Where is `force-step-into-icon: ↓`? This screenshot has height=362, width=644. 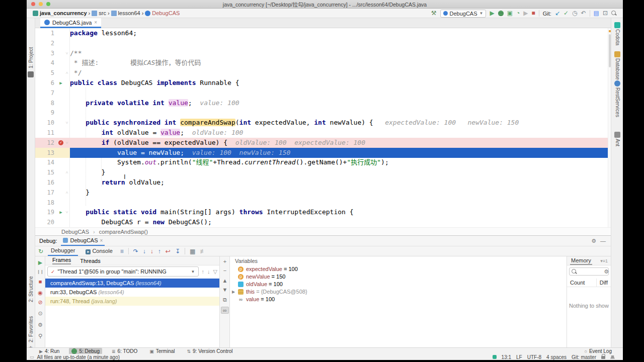 force-step-into-icon: ↓ is located at coordinates (152, 251).